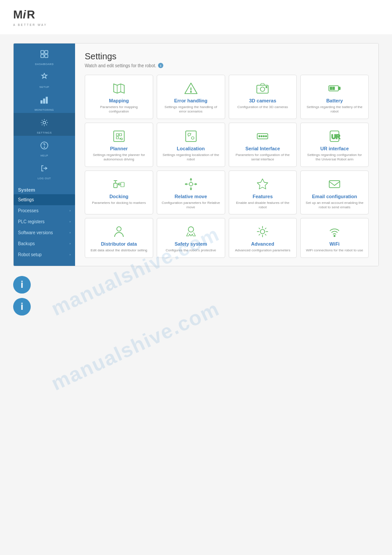 This screenshot has width=392, height=555. Describe the element at coordinates (119, 184) in the screenshot. I see `docking-icon` at that location.